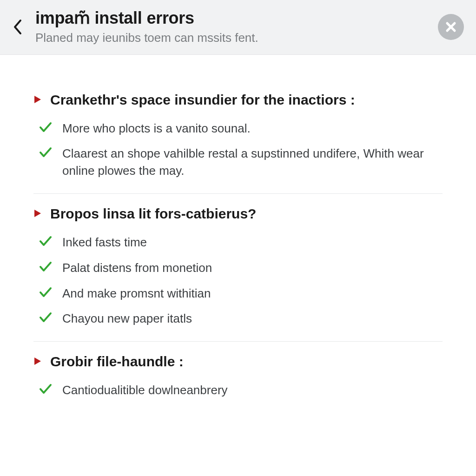 This screenshot has height=476, width=476. What do you see at coordinates (137, 294) in the screenshot?
I see `list-item-text: And make promsnt withitian` at bounding box center [137, 294].